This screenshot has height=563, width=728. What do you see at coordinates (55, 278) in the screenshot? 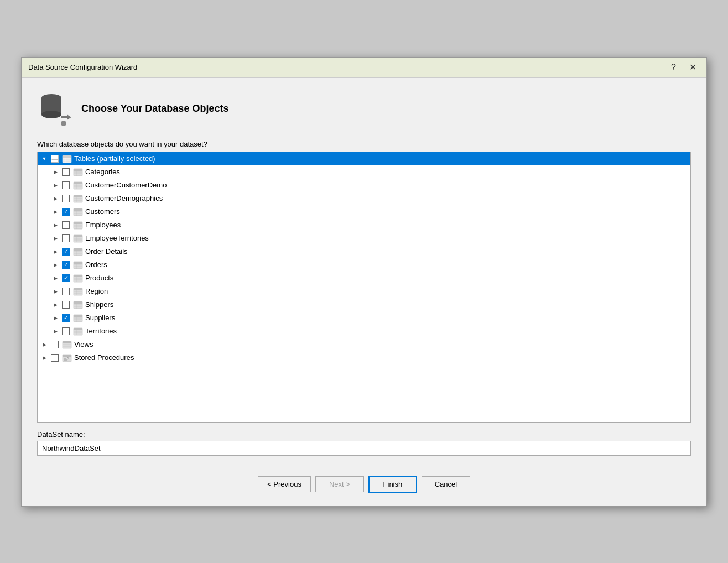
I see `expand-products-icon: ▶` at bounding box center [55, 278].